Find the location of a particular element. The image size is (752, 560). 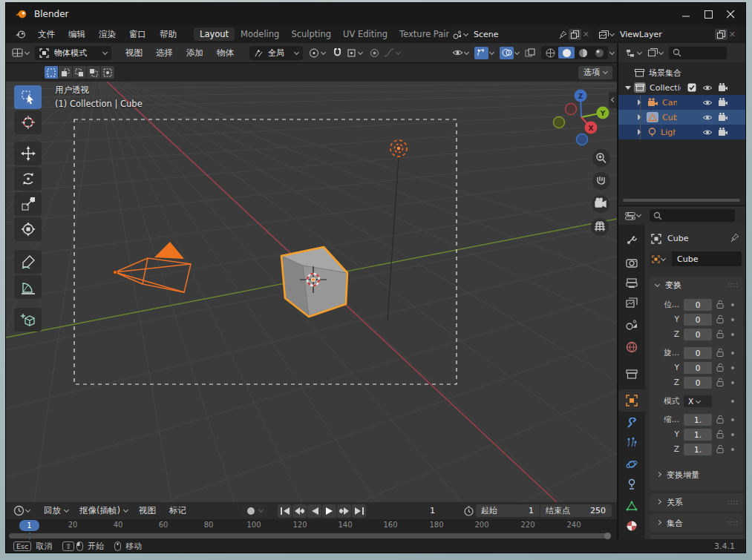

select-extend-icon is located at coordinates (65, 73).